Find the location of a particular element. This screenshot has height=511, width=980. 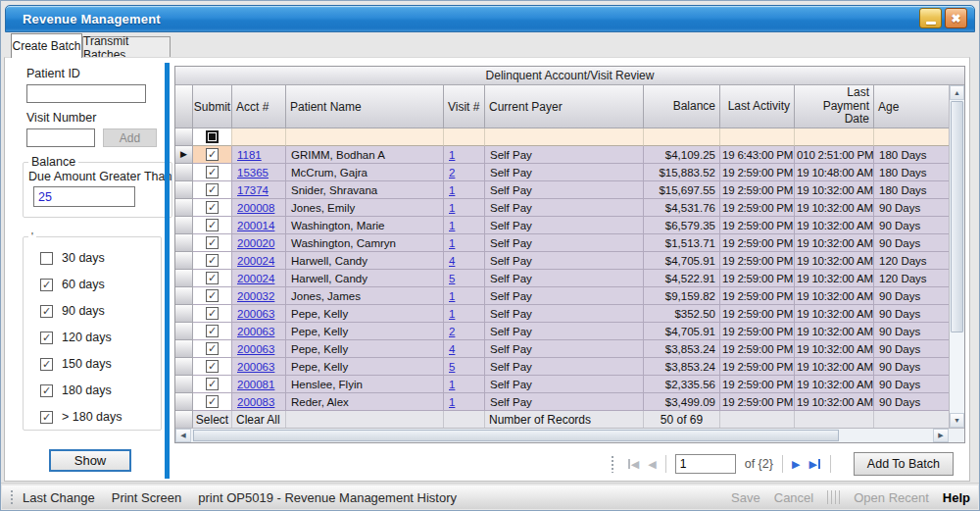

visit-link: 2 is located at coordinates (452, 332).